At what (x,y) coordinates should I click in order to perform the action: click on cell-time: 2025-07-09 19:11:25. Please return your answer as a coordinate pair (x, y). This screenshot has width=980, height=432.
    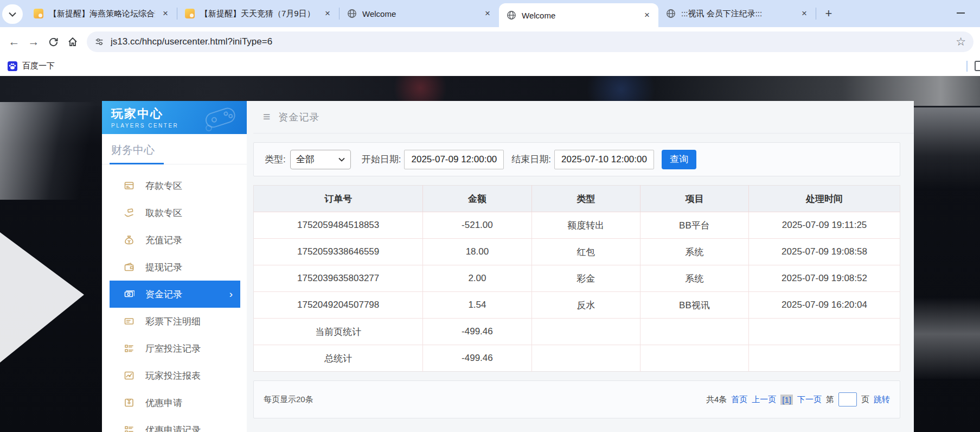
    Looking at the image, I should click on (824, 226).